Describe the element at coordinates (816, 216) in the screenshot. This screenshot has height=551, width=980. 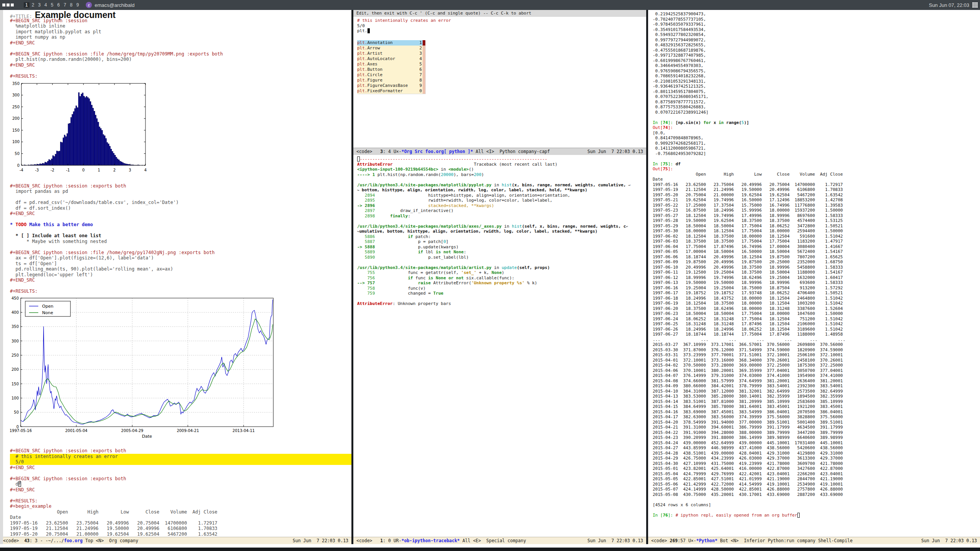
I see `table-row: 1997-05-27 18.12504 19.74996 17.49996 18…` at that location.